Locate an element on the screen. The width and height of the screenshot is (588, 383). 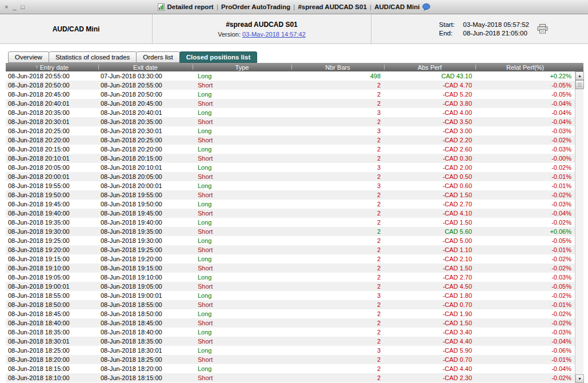
scrollbar-thumb is located at coordinates (579, 85).